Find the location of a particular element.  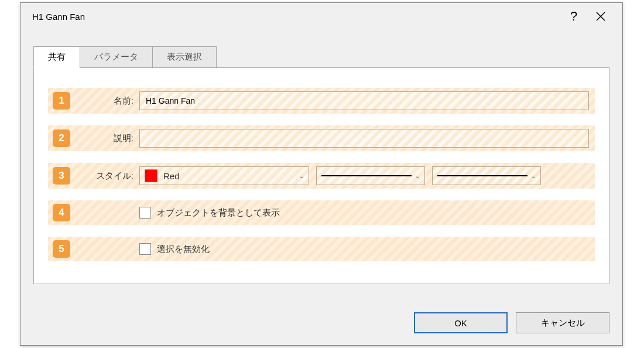

line-width-dropdown: ⌄ is located at coordinates (487, 176).